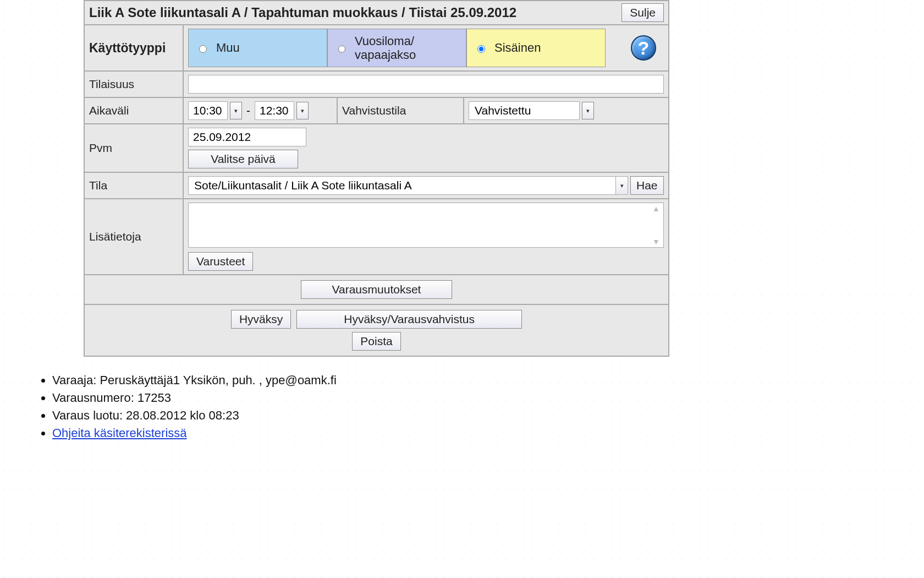 This screenshot has width=924, height=578. I want to click on time-end-input, so click(274, 111).